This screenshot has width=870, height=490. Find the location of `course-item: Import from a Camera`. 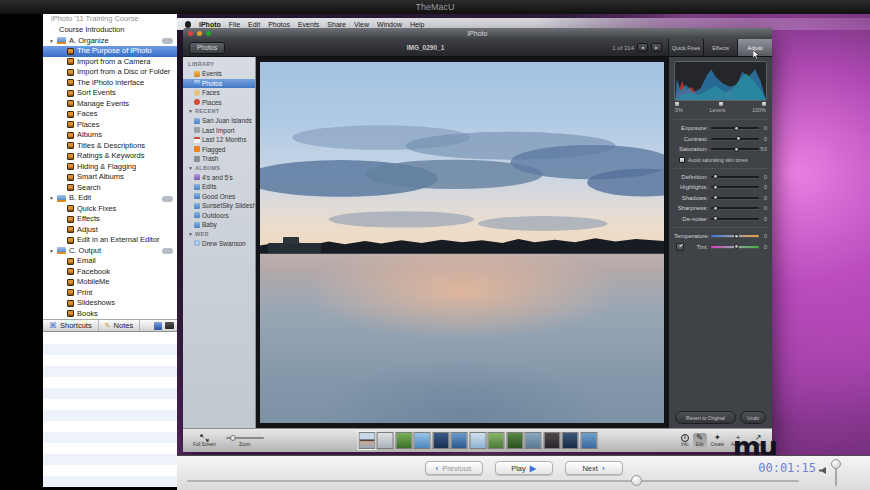

course-item: Import from a Camera is located at coordinates (110, 62).